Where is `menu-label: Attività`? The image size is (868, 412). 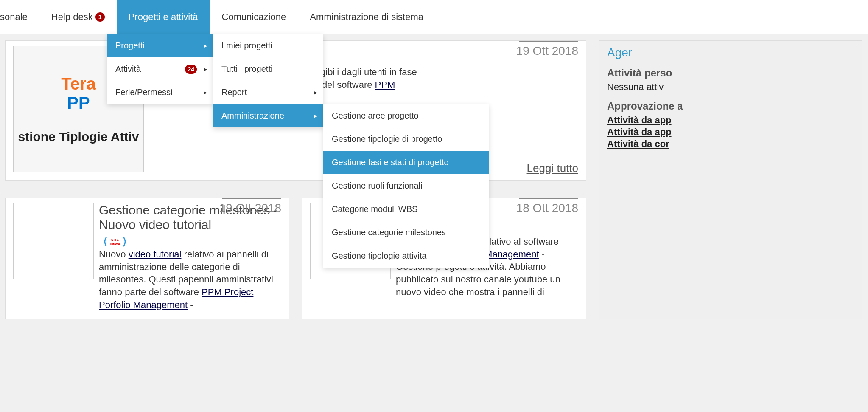 menu-label: Attività is located at coordinates (128, 69).